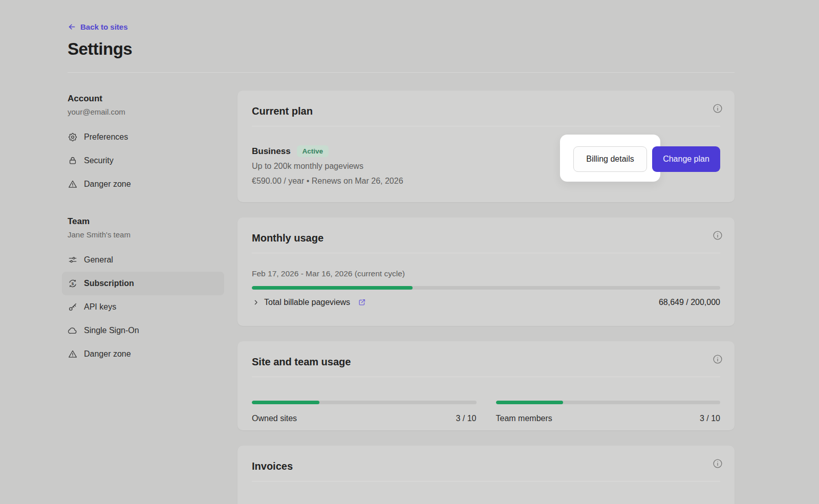  What do you see at coordinates (364, 402) in the screenshot?
I see `owned-sites-progress-bar` at bounding box center [364, 402].